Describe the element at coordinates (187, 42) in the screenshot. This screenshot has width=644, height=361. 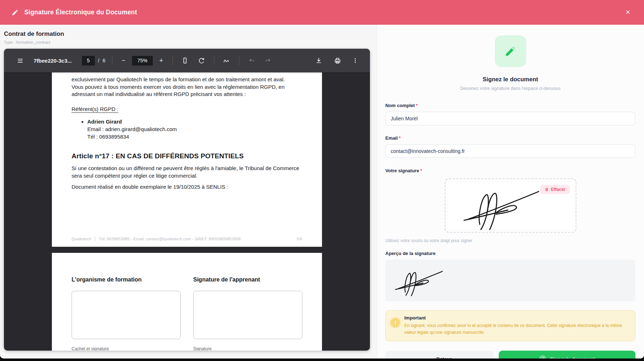
I see `document-type: Type : formation_contract` at that location.